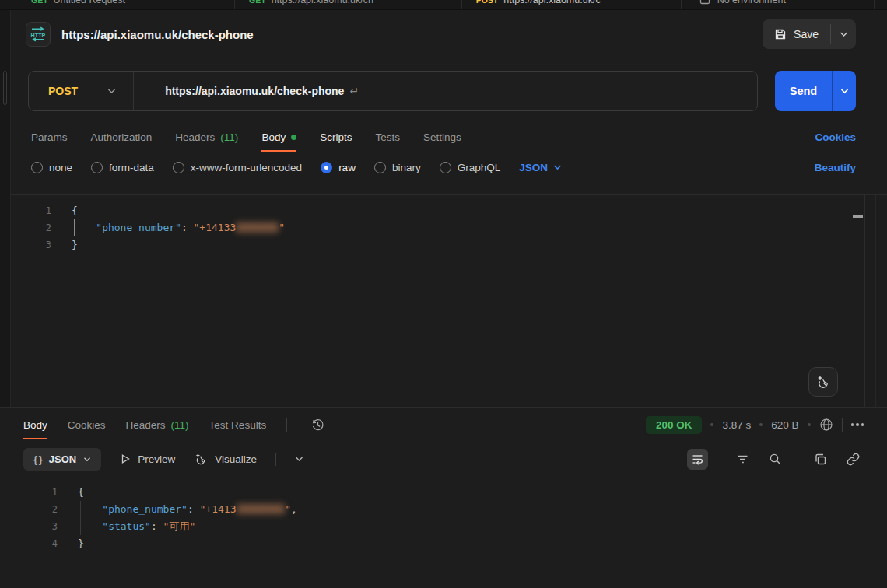 The image size is (887, 588). Describe the element at coordinates (387, 137) in the screenshot. I see `request-tab-label: Tests` at that location.